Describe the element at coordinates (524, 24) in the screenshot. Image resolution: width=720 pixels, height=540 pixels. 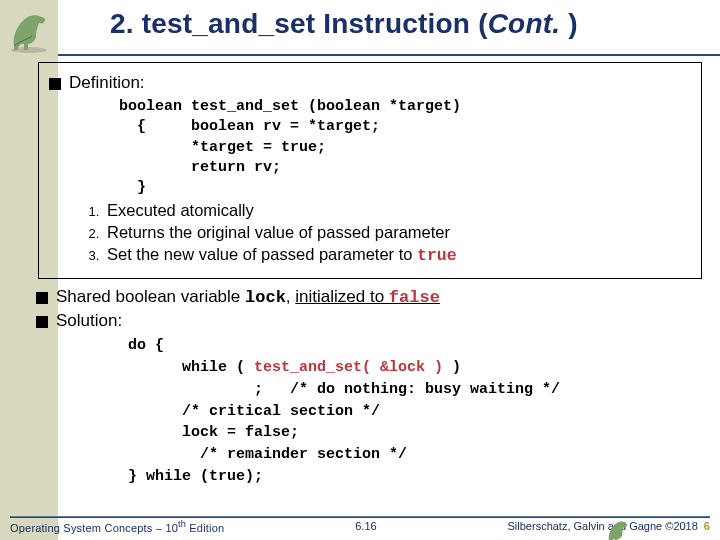
I see `title-text-italic: Cont.` at that location.